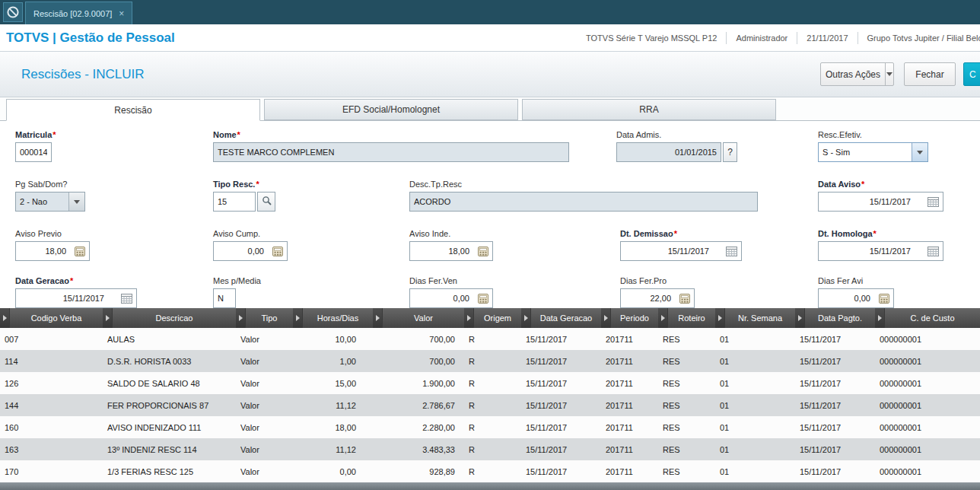  What do you see at coordinates (873, 152) in the screenshot?
I see `resc-efetiv-select: S - Sim` at bounding box center [873, 152].